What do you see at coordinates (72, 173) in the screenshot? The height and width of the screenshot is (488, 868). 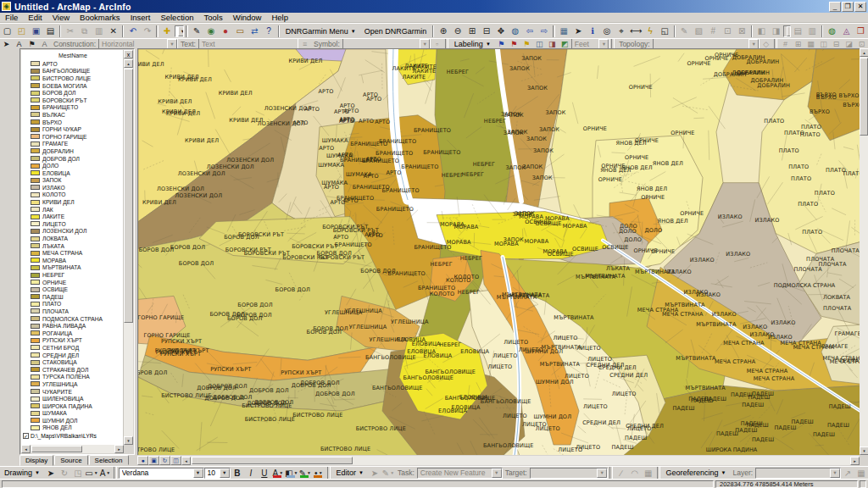 I see `toc-legend-item: ЕЛОВИЦА` at bounding box center [72, 173].